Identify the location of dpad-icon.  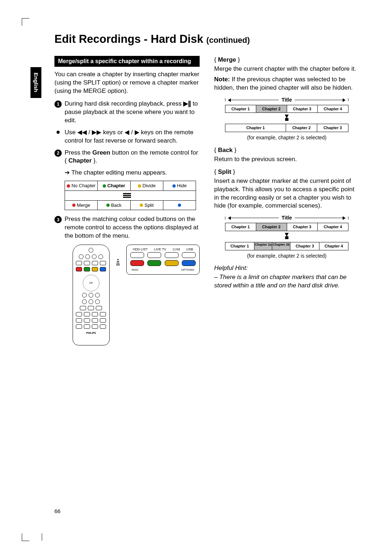
(91, 283).